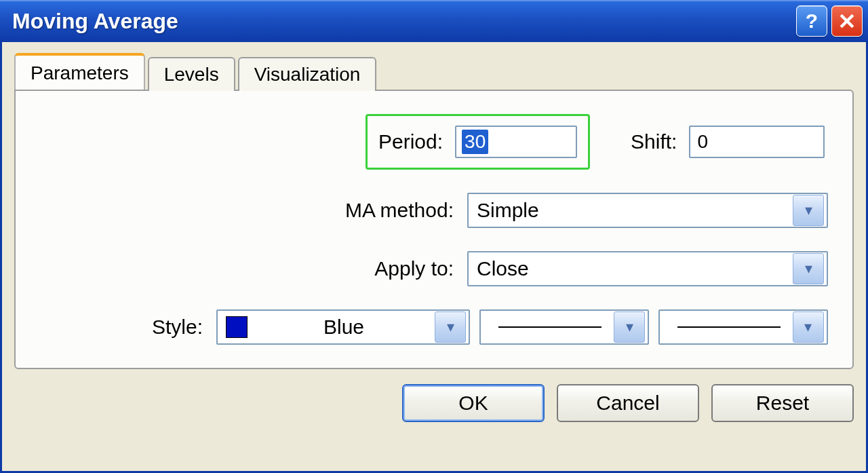  Describe the element at coordinates (434, 72) in the screenshot. I see `tab-strip: Parameters Levels Visualization` at that location.